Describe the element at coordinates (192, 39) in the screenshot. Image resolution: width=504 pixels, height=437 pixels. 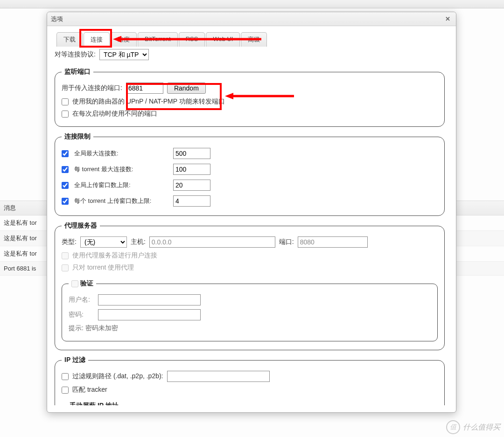
I see `tab-rss: RSS` at that location.